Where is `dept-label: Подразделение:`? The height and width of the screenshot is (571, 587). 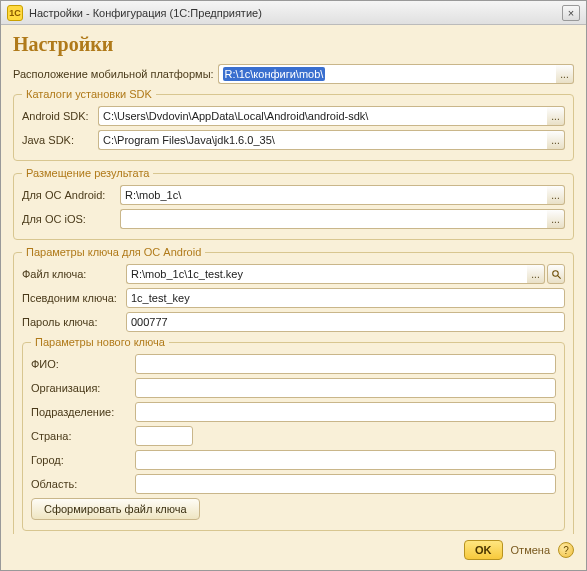 dept-label: Подразделение: is located at coordinates (83, 412).